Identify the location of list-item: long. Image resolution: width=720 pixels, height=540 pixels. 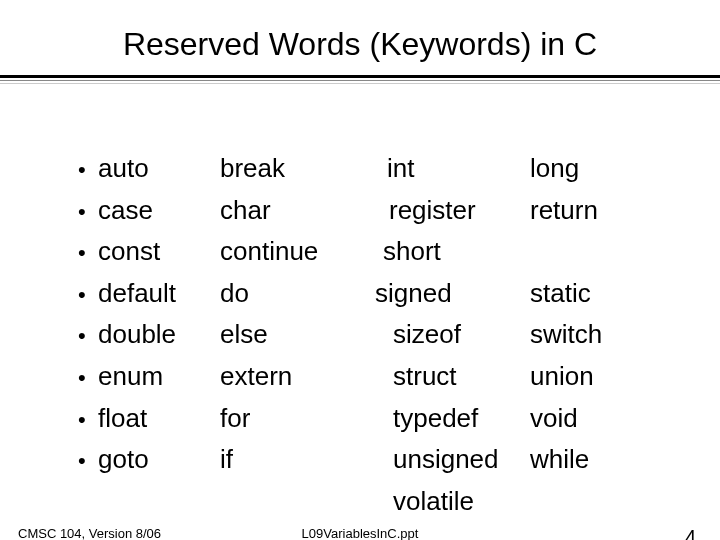
(600, 169).